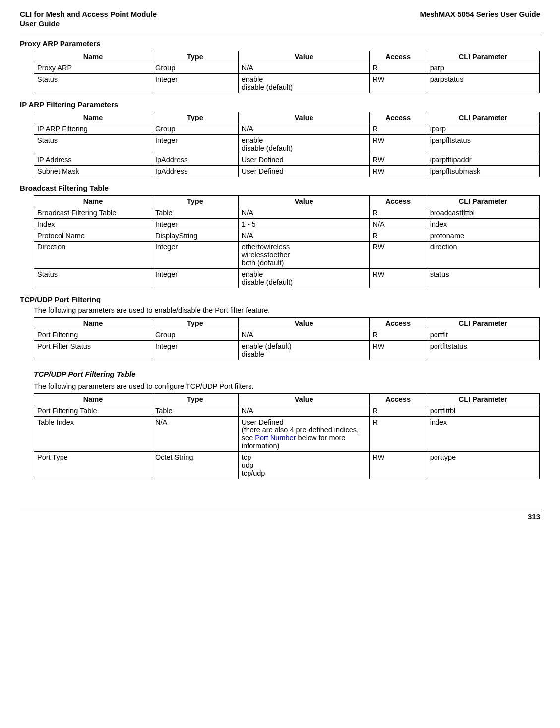  I want to click on cell-name: Protocol Name, so click(93, 235).